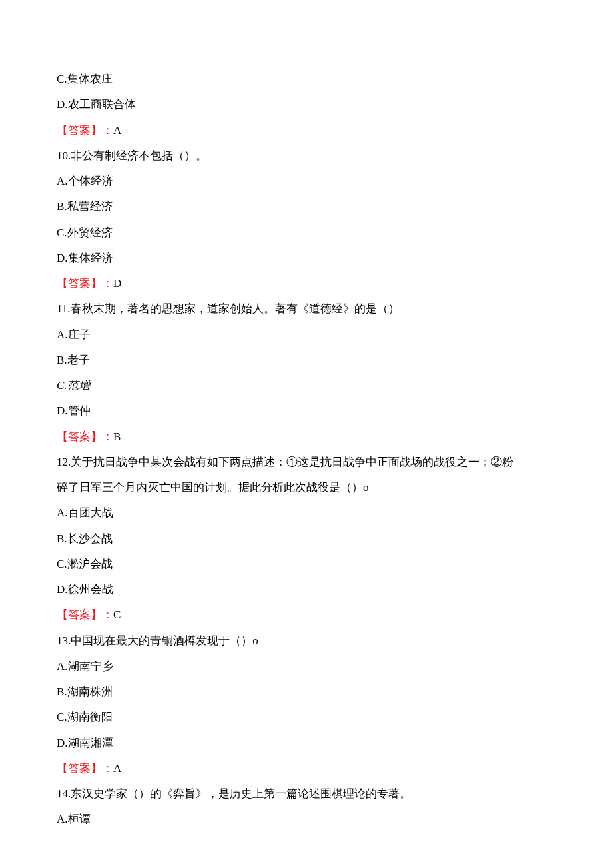  Describe the element at coordinates (85, 769) in the screenshot. I see `q13-answer-label: 【答案】：` at that location.